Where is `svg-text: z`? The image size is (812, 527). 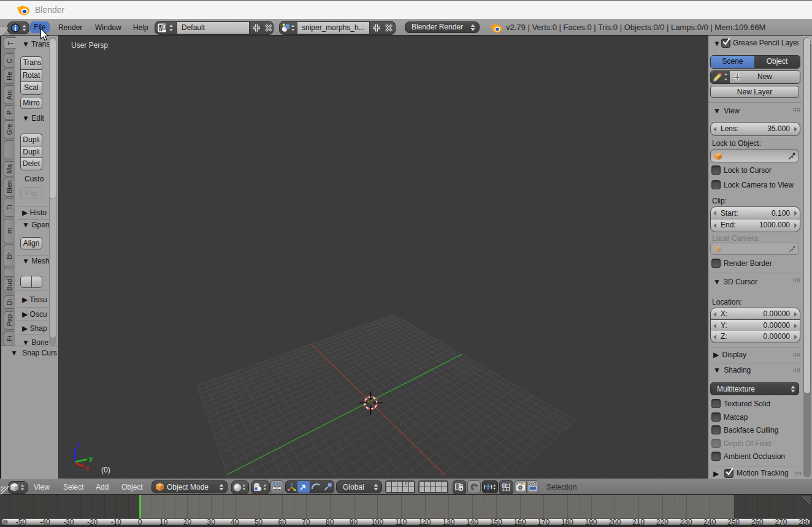 svg-text: z is located at coordinates (79, 444).